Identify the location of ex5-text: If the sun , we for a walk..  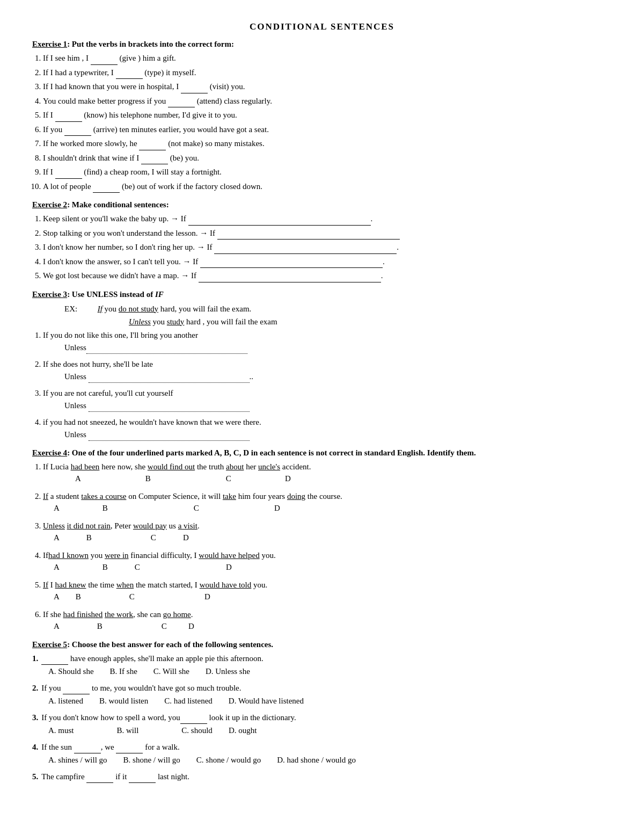
(111, 748).